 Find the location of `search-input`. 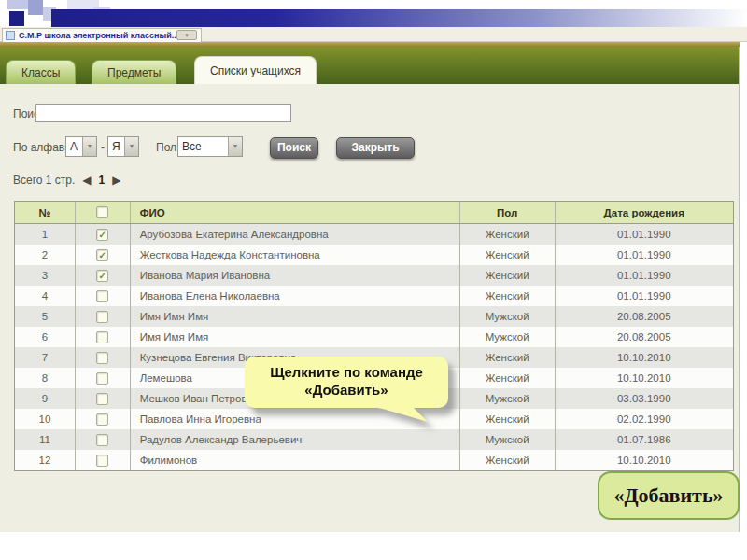

search-input is located at coordinates (163, 113).